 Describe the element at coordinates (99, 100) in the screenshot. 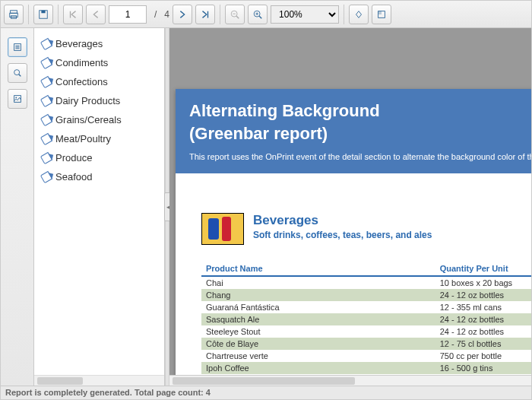

I see `toc-item: Dairy Products` at that location.